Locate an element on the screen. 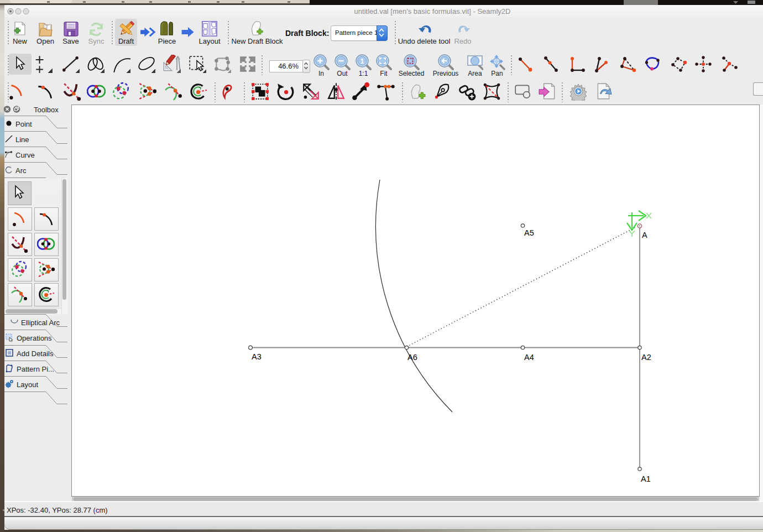  svg-text: A1 is located at coordinates (646, 479).